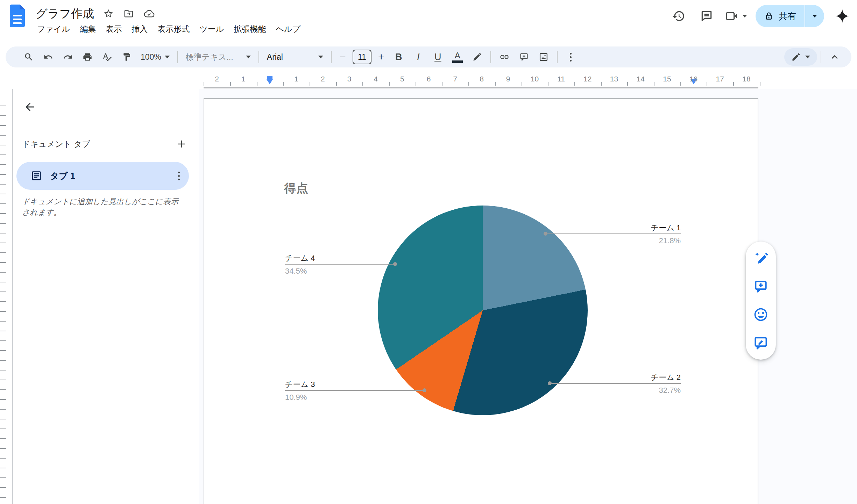 The height and width of the screenshot is (504, 857). Describe the element at coordinates (173, 29) in the screenshot. I see `menu-format: 表示形式` at that location.